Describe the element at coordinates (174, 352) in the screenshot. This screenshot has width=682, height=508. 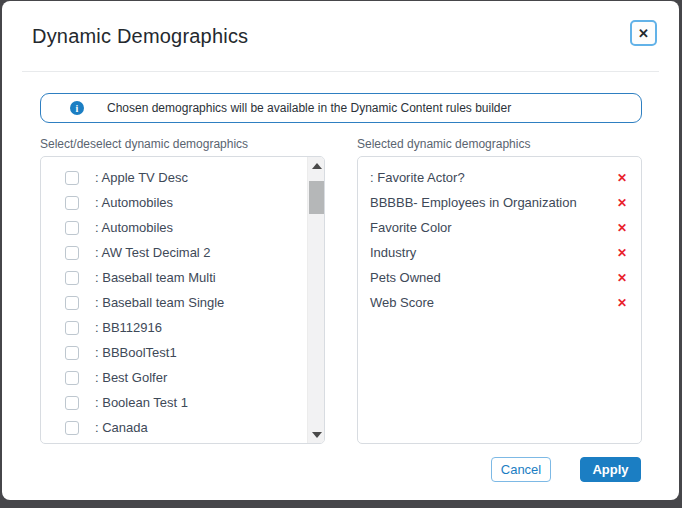
I see `available-list-item: : BBBoolTest1` at that location.